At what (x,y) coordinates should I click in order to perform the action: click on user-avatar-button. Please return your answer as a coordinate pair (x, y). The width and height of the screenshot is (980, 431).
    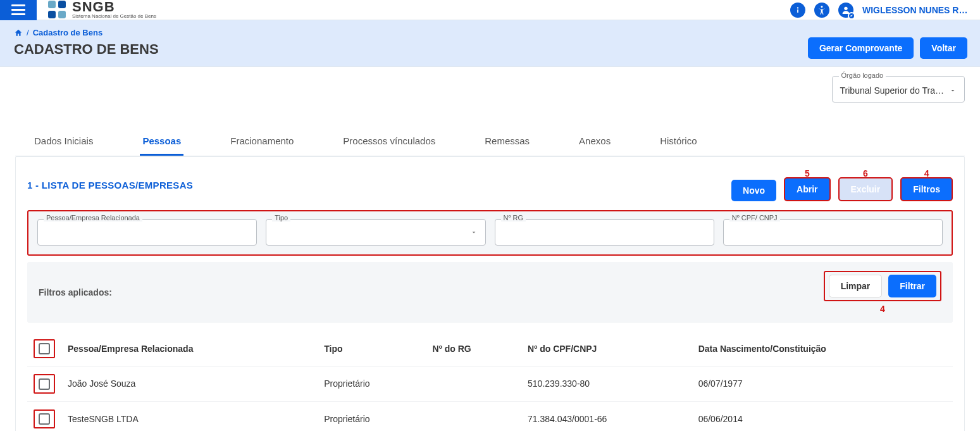
    Looking at the image, I should click on (846, 10).